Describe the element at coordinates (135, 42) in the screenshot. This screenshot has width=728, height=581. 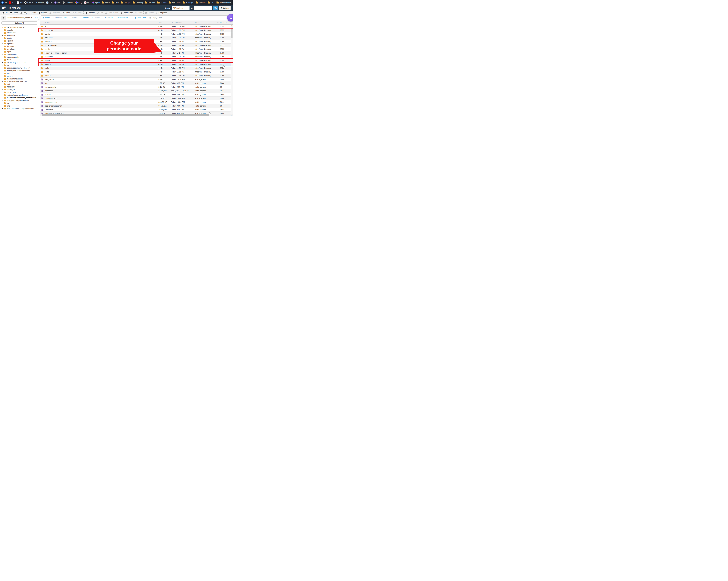
I see `table-row-modules: Modules4 KBToday, 11:11 PMhttpd/unix-dir…` at that location.